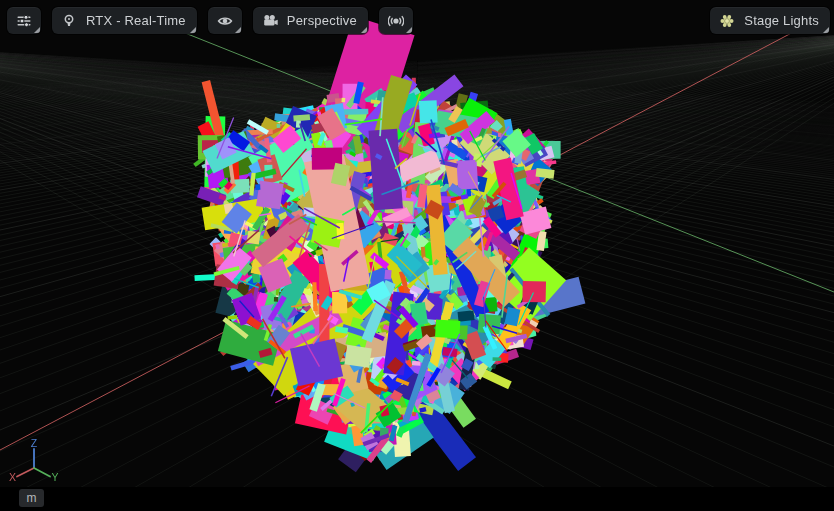 Image resolution: width=834 pixels, height=511 pixels. Describe the element at coordinates (770, 20) in the screenshot. I see `lighting-dropdown: Stage Lights` at that location.